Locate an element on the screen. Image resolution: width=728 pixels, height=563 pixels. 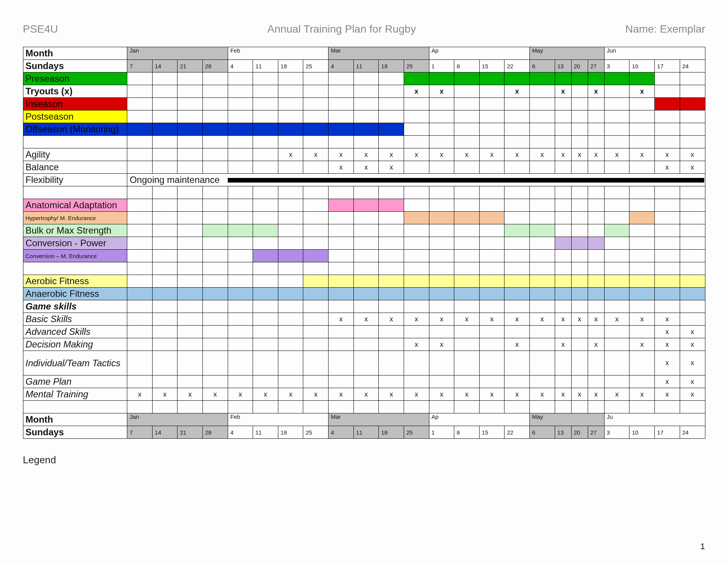
row-label: Bulk or Max Strength is located at coordinates (75, 231).